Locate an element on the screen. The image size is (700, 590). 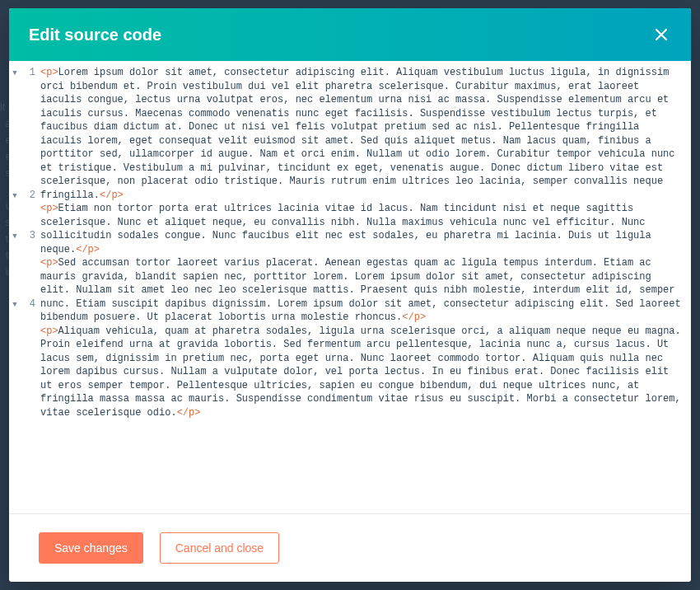
line-number: 3 is located at coordinates (28, 236).